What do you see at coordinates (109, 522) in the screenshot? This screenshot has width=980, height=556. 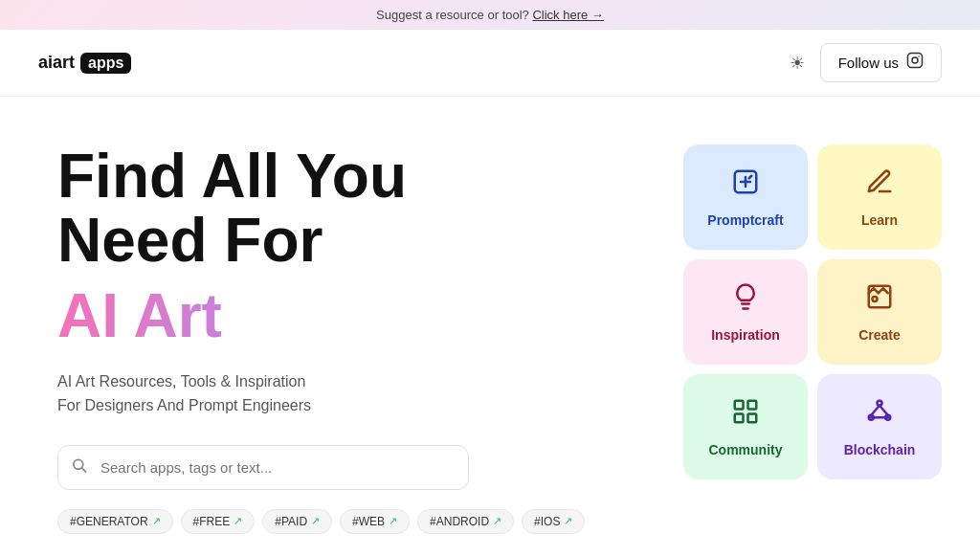 I see `tag-label: #GENERATOR` at bounding box center [109, 522].